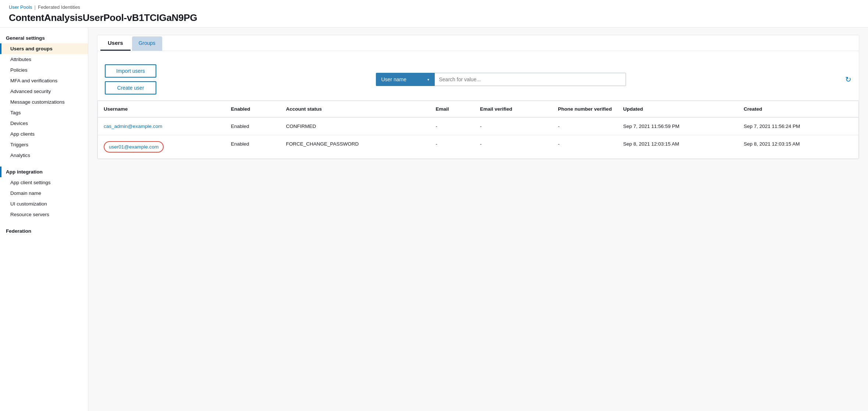 This screenshot has height=411, width=868. What do you see at coordinates (44, 182) in the screenshot?
I see `sidebar-item-app-client-settings: App client settings` at bounding box center [44, 182].